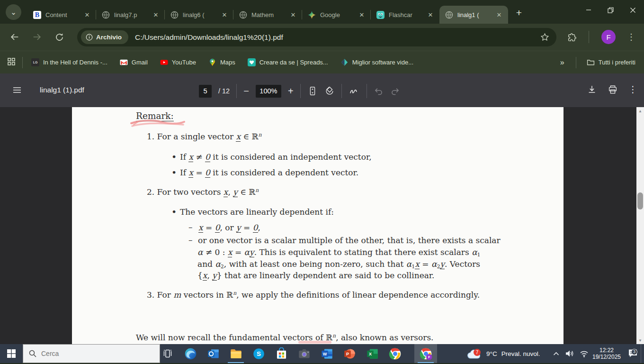 The height and width of the screenshot is (364, 644). Describe the element at coordinates (570, 354) in the screenshot. I see `volume-button` at that location.